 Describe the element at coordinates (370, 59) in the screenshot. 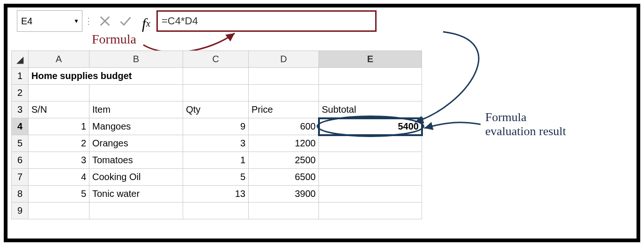

I see `col-header-E: E` at that location.